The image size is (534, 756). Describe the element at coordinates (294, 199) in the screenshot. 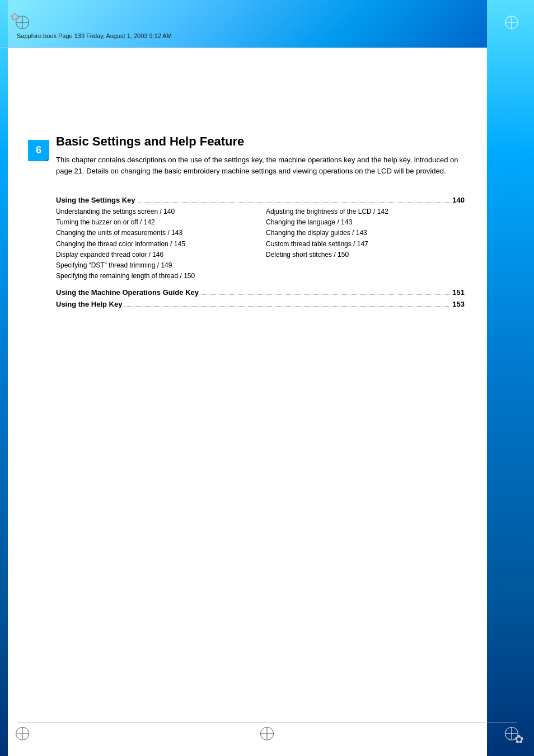

I see `toc-section1-dots` at that location.